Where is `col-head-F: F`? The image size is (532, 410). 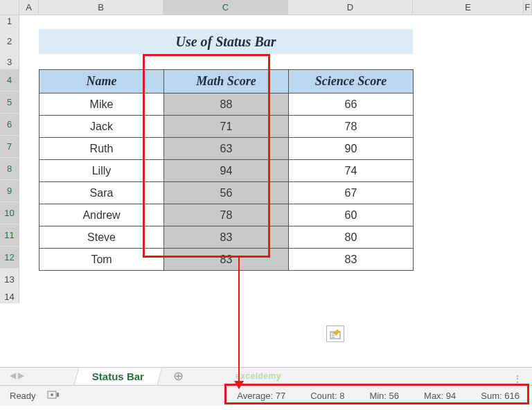 col-head-F: F is located at coordinates (528, 7).